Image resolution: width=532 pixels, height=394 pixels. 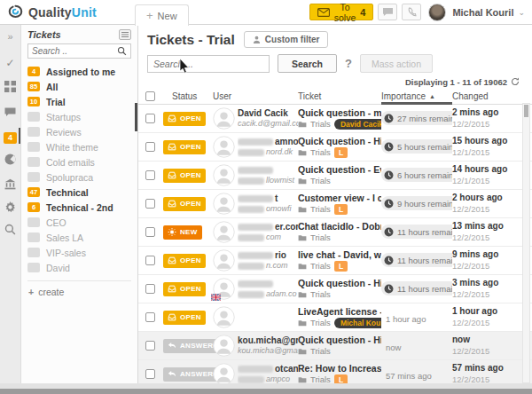 What do you see at coordinates (80, 252) in the screenshot?
I see `sidebar-item-vip-sales: VIP-sales` at bounding box center [80, 252].